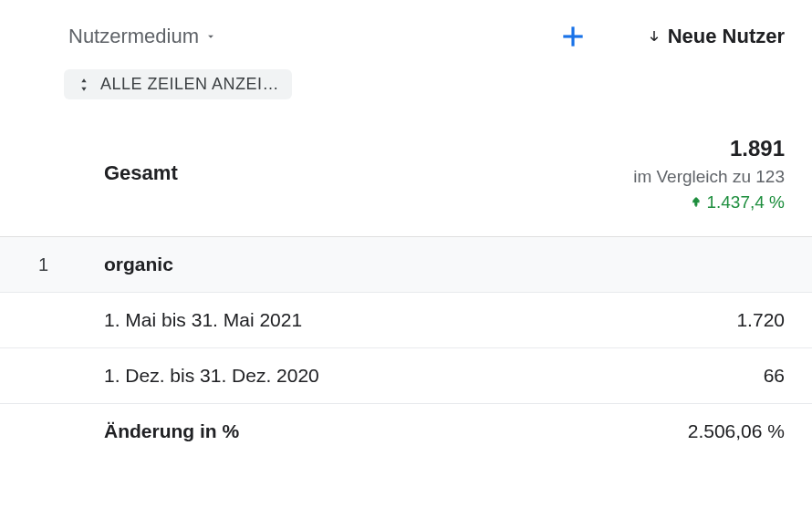 The height and width of the screenshot is (518, 812). What do you see at coordinates (709, 177) in the screenshot?
I see `total-compare-text: im Vergleich zu 123` at bounding box center [709, 177].